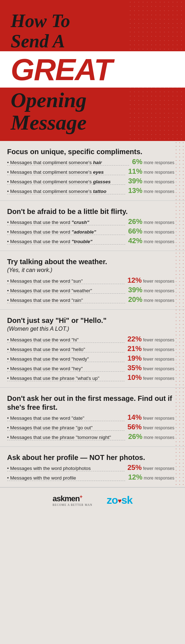 This screenshot has width=185, height=644. Describe the element at coordinates (150, 231) in the screenshot. I see `stat-value: 66% more responses` at that location.